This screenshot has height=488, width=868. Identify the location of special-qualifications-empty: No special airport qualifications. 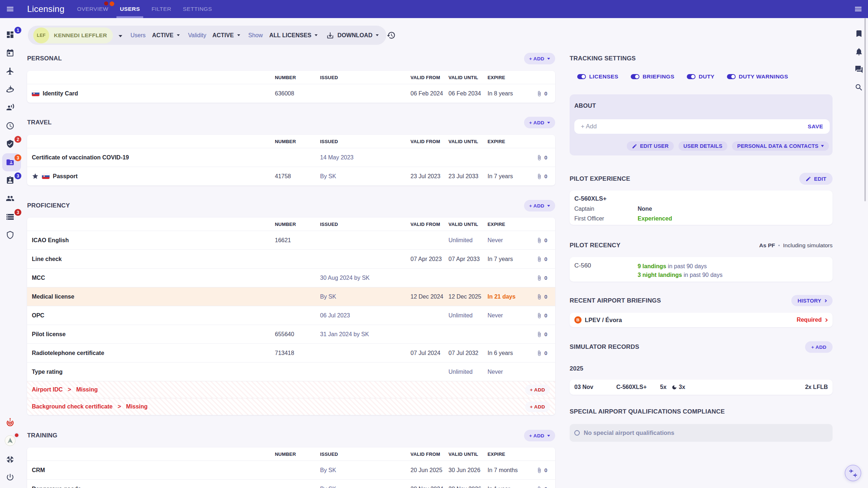
(629, 433).